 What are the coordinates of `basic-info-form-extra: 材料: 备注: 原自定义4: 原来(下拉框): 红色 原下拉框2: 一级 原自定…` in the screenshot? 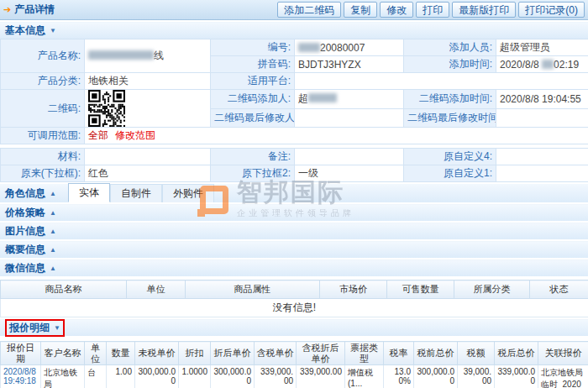 It's located at (294, 165).